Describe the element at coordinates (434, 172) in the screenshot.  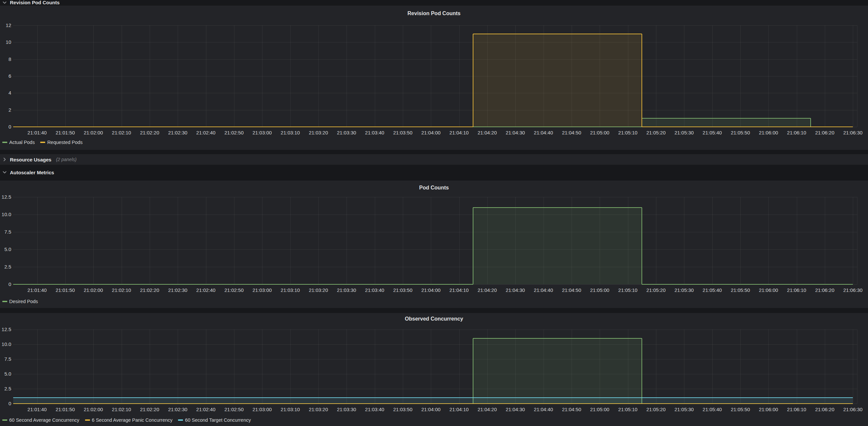
I see `row-header-autoscaler-metrics: Autoscaler Metrics` at that location.